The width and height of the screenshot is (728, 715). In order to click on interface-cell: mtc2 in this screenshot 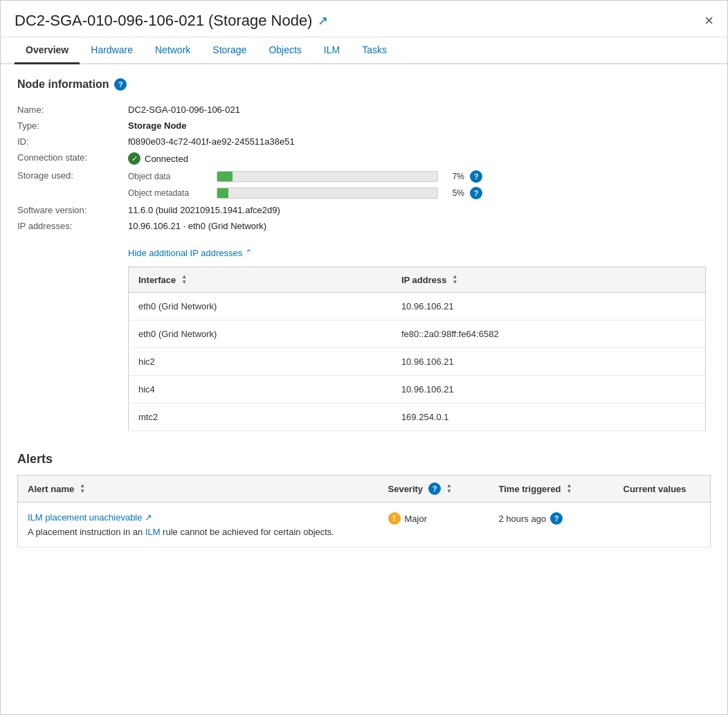, I will do `click(260, 417)`.